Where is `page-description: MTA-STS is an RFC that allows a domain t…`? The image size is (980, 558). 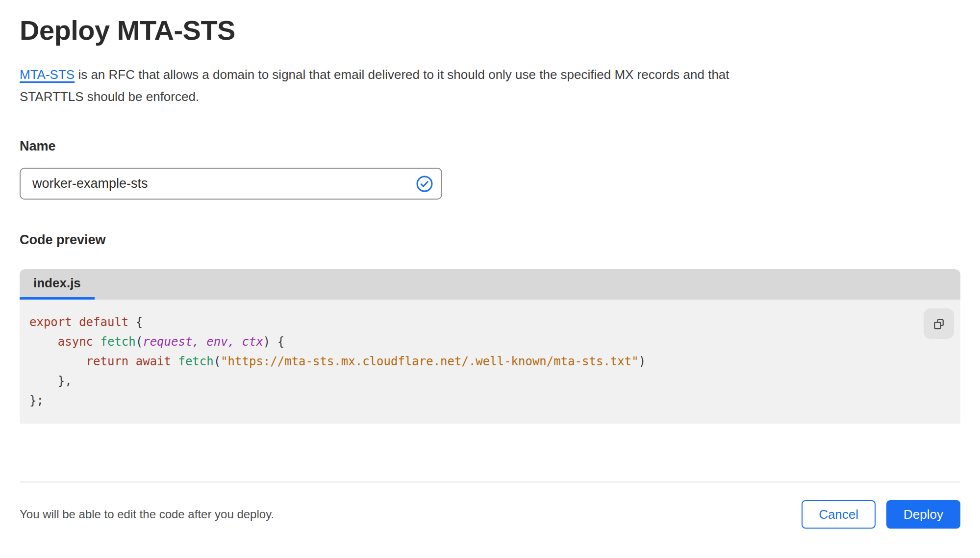
page-description: MTA-STS is an RFC that allows a domain t… is located at coordinates (390, 86).